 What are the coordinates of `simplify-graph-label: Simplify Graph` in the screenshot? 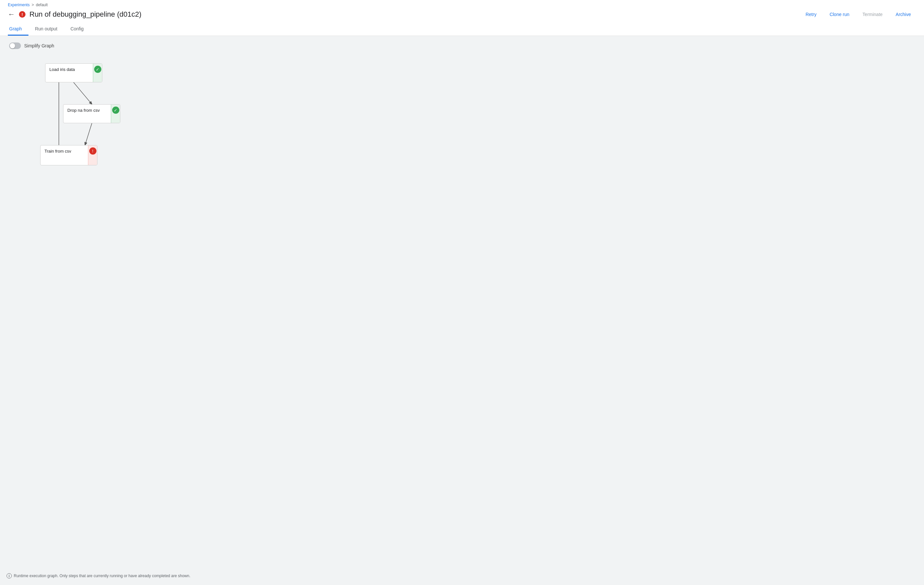 It's located at (39, 46).